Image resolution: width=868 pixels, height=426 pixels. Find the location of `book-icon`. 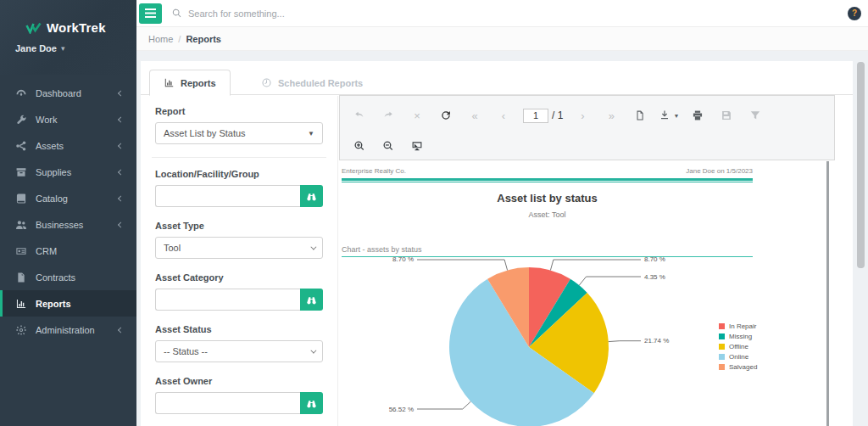

book-icon is located at coordinates (21, 199).